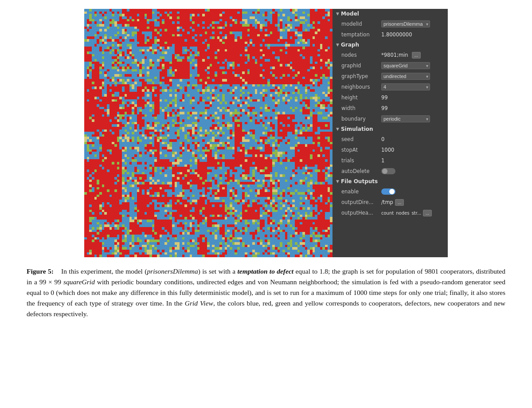 The width and height of the screenshot is (532, 408). Describe the element at coordinates (399, 202) in the screenshot. I see `output-dir-dots-button: ...` at that location.